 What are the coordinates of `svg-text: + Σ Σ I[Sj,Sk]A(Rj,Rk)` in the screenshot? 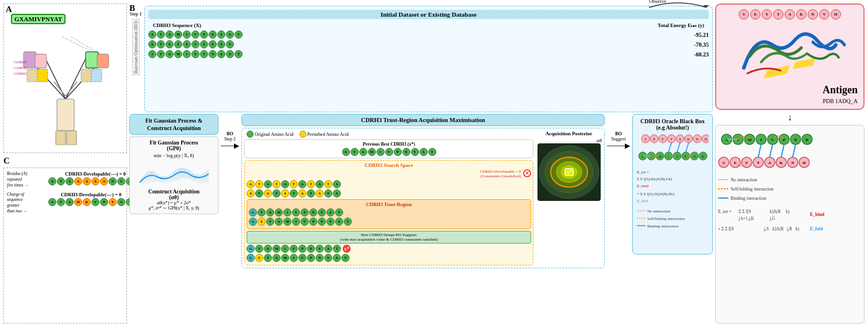 It's located at (656, 194).